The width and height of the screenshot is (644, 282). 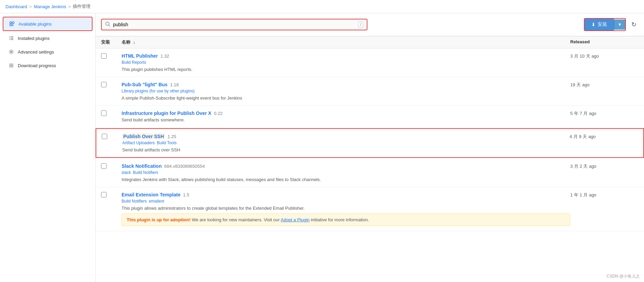 I want to click on breadcrumb-current: 插件管理, so click(x=82, y=6).